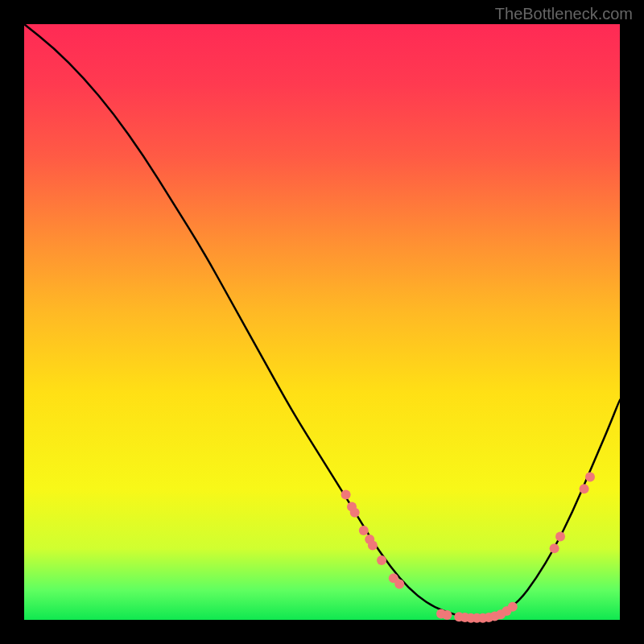 The width and height of the screenshot is (644, 644). What do you see at coordinates (469, 547) in the screenshot?
I see `scatter-markers` at bounding box center [469, 547].